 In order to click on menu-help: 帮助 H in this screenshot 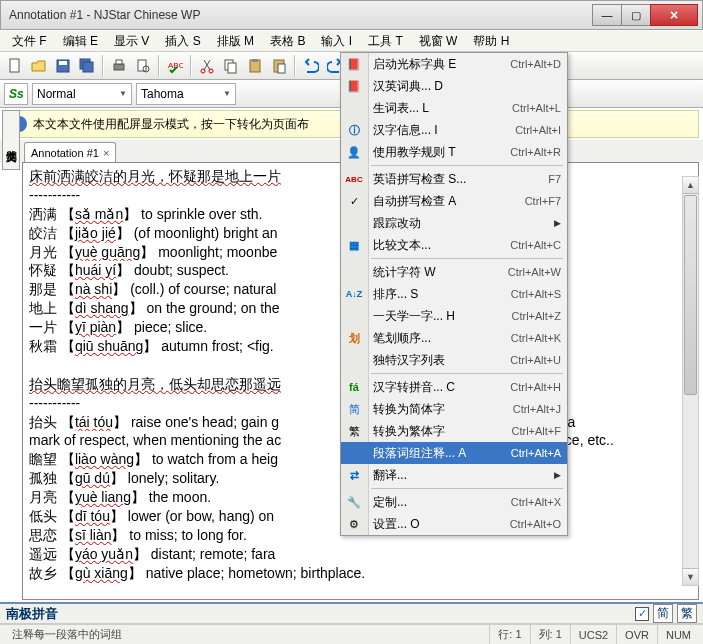, I will do `click(491, 42)`.